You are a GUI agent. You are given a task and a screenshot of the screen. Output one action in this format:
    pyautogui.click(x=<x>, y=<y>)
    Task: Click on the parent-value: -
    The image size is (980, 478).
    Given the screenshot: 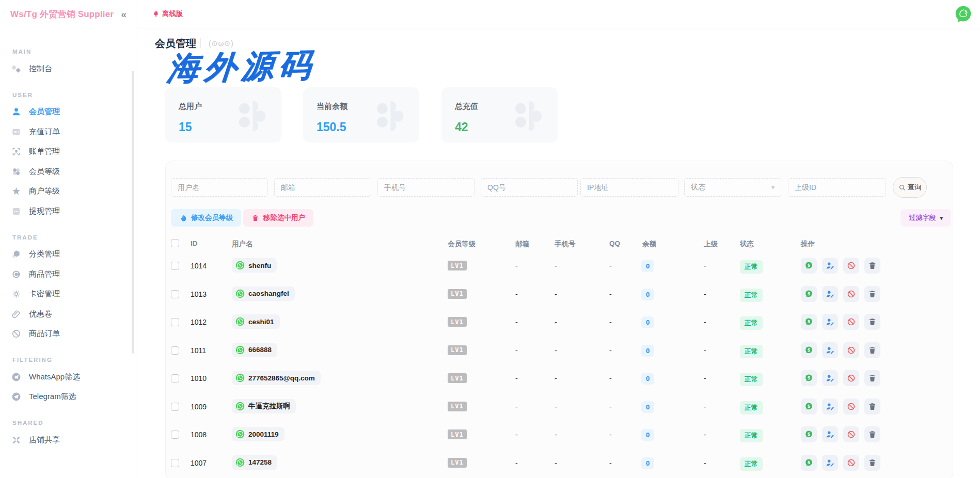 What is the action you would take?
    pyautogui.click(x=705, y=322)
    